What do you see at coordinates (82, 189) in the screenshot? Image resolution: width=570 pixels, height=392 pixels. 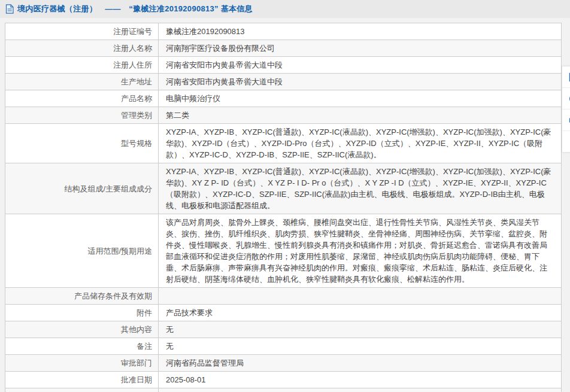 I see `field-label: 结构及组成/主要组成成分` at bounding box center [82, 189].